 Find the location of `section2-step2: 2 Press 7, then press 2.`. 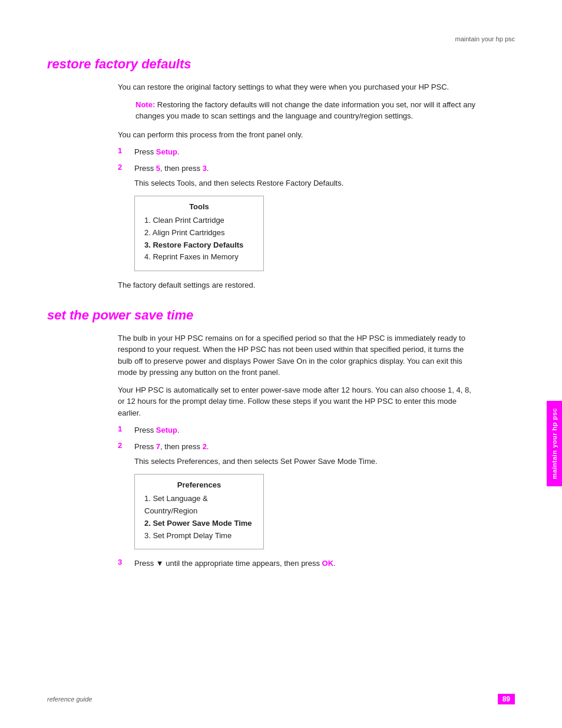

section2-step2: 2 Press 7, then press 2. is located at coordinates (299, 447).